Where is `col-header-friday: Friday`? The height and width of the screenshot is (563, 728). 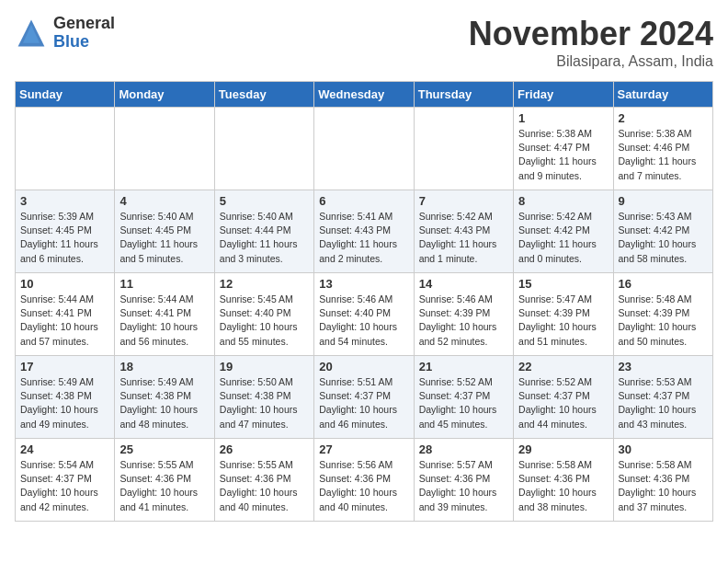 col-header-friday: Friday is located at coordinates (563, 95).